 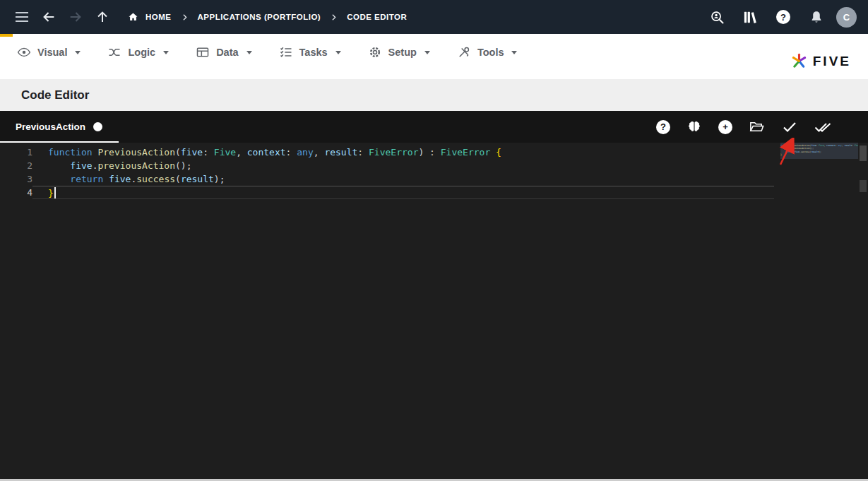 I want to click on back-button, so click(x=49, y=17).